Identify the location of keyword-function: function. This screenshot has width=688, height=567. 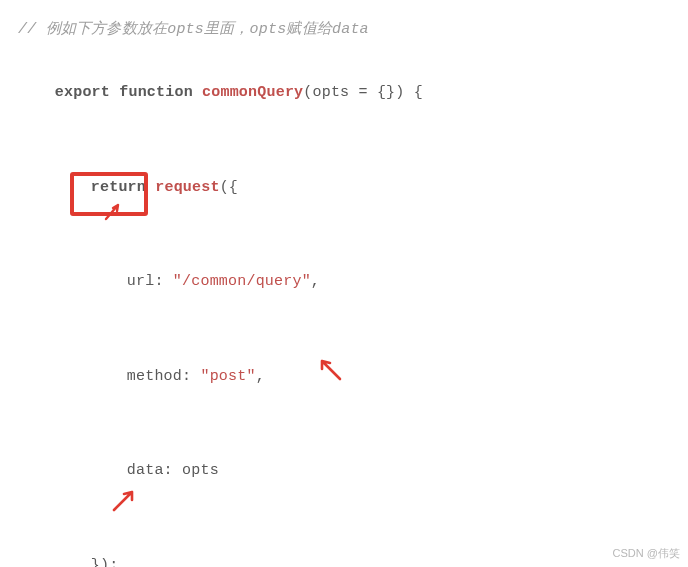
(156, 92).